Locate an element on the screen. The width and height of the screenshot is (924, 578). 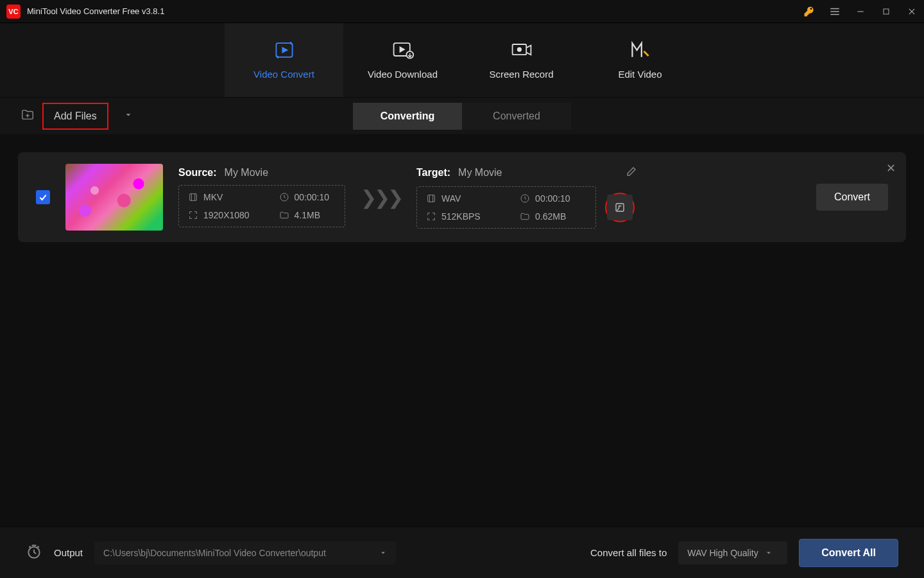
tab-label: Video Download is located at coordinates (403, 74).